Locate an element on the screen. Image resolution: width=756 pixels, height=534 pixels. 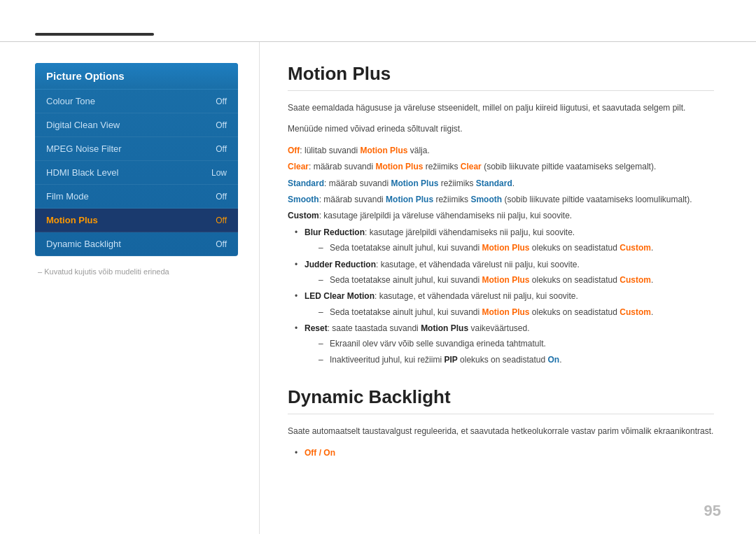
menu-item-label: Digital Clean View is located at coordinates (83, 125).